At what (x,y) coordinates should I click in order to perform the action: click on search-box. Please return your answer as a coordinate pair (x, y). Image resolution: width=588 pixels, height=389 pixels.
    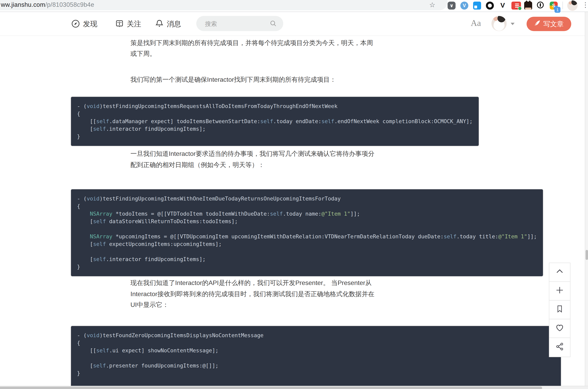
    Looking at the image, I should click on (240, 23).